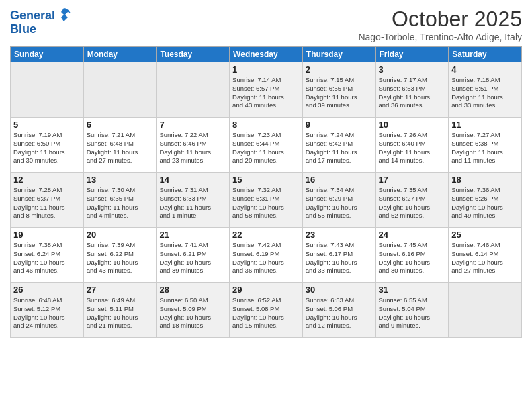 The height and width of the screenshot is (411, 532). Describe the element at coordinates (193, 235) in the screenshot. I see `day-number: 21` at that location.